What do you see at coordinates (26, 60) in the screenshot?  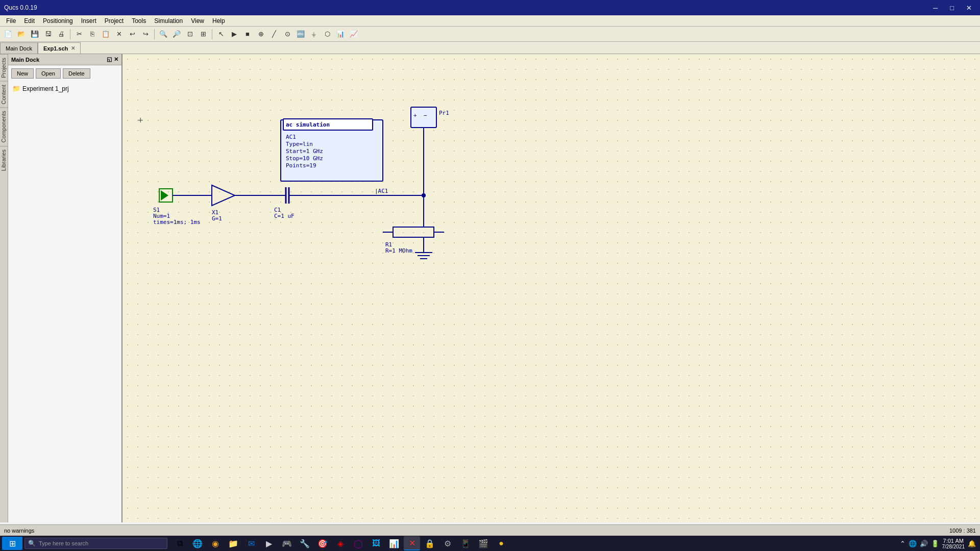 I see `dock-title: Main Dock` at bounding box center [26, 60].